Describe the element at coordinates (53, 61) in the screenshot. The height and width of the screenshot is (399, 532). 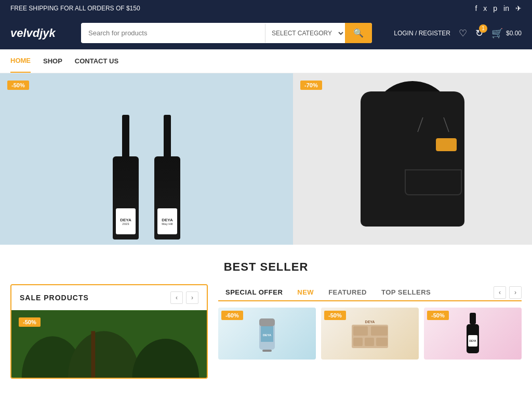
I see `nav-item-shop: SHOP` at that location.